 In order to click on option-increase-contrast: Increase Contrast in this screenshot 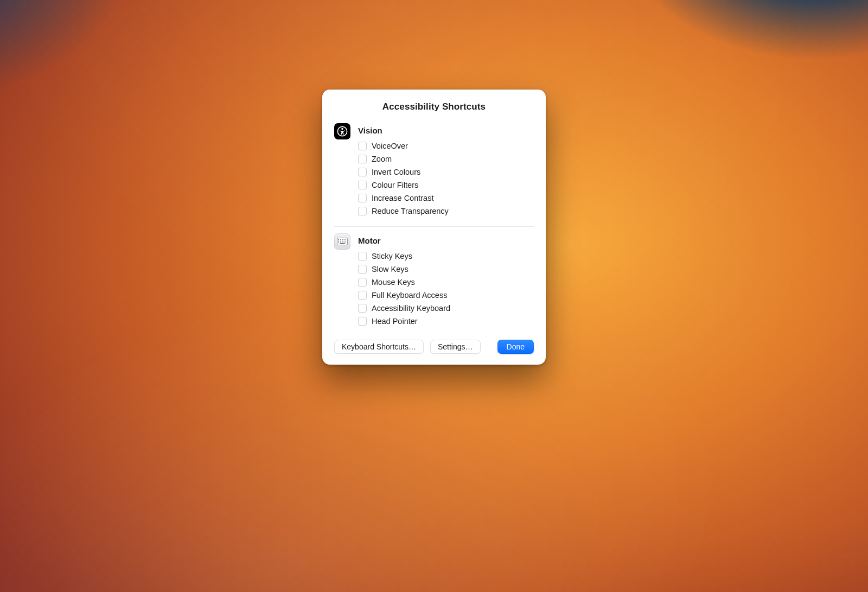, I will do `click(446, 198)`.